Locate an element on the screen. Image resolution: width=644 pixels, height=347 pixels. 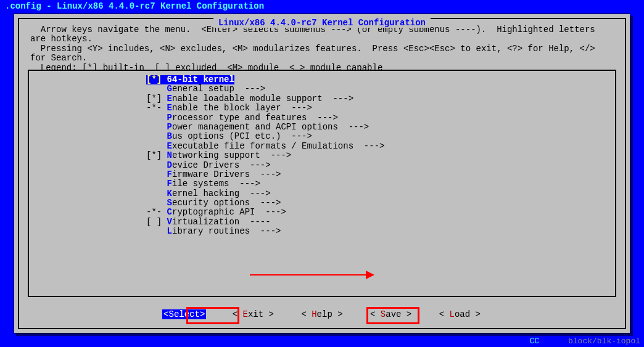
annotation-arrow is located at coordinates (312, 275).